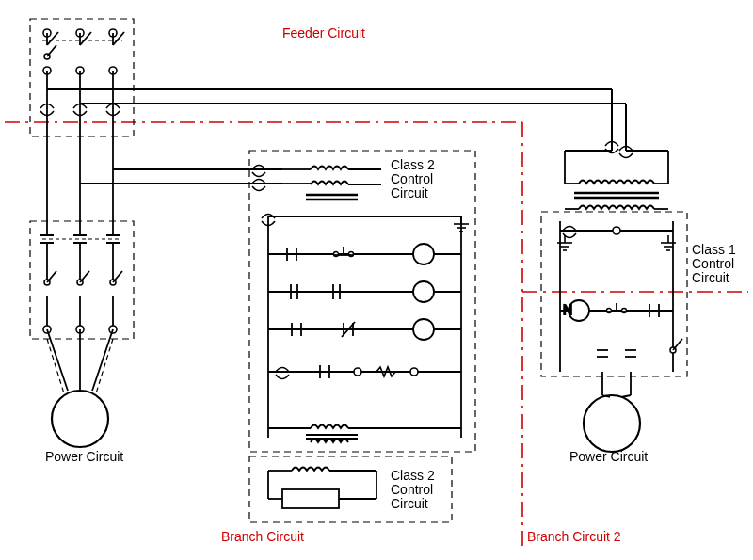 The height and width of the screenshot is (560, 753). Describe the element at coordinates (568, 310) in the screenshot. I see `svg-text: N` at that location.